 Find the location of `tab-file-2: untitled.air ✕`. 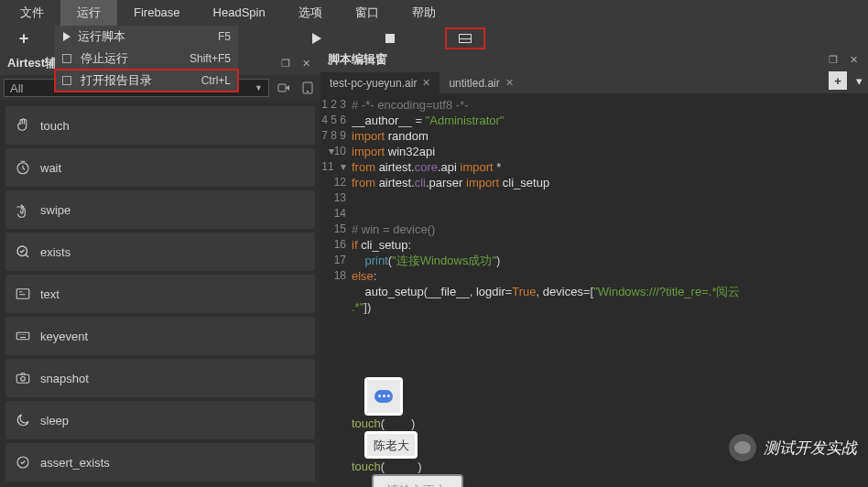

tab-file-2: untitled.air ✕ is located at coordinates (481, 82).